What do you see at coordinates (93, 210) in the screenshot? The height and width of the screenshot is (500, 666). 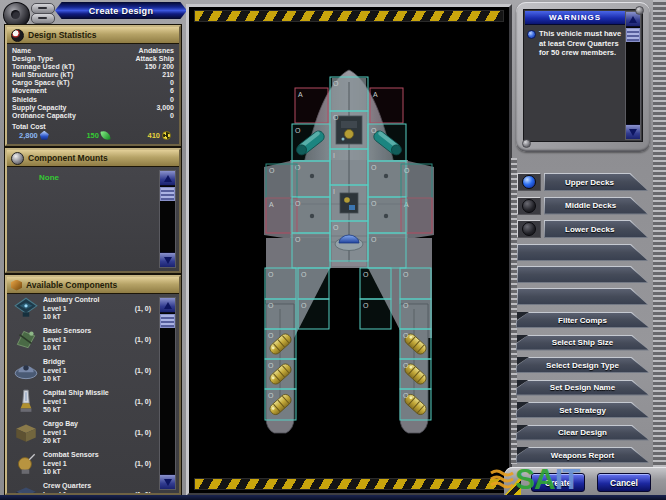 I see `component-mounts-panel: Component Mounts None` at bounding box center [93, 210].